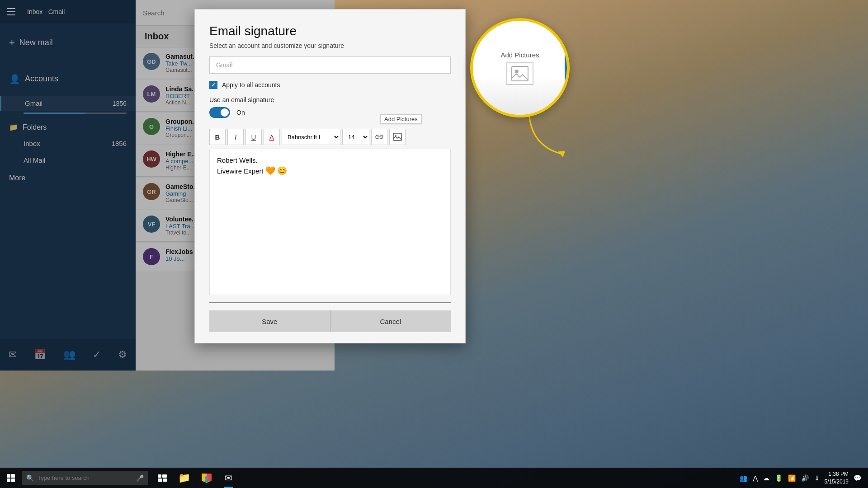 Image resolution: width=868 pixels, height=488 pixels. Describe the element at coordinates (330, 321) in the screenshot. I see `modal-footer: Save Cancel` at that location.